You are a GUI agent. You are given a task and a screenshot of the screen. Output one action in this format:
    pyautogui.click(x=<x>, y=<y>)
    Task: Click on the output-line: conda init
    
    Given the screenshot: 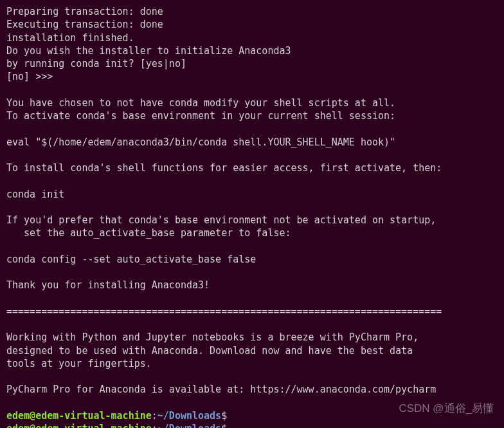 What is the action you would take?
    pyautogui.click(x=252, y=194)
    